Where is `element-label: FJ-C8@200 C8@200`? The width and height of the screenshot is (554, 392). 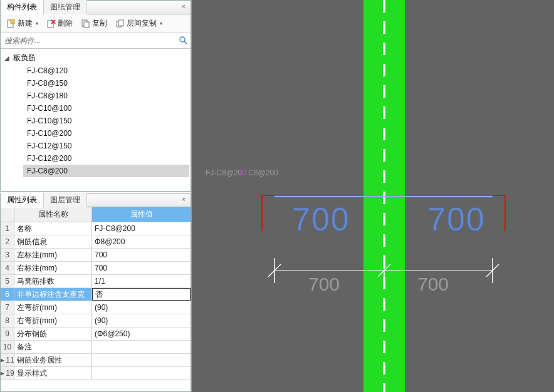 element-label: FJ-C8@200 C8@200 is located at coordinates (242, 173).